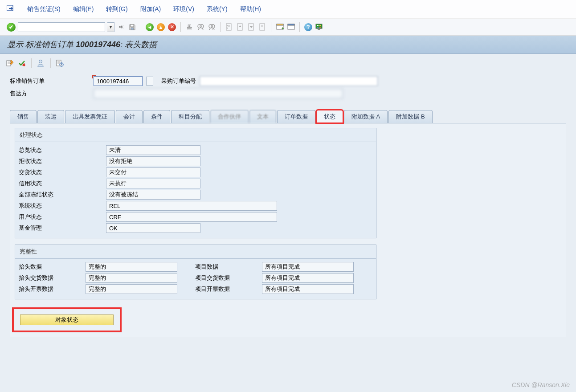 Image resolution: width=576 pixels, height=392 pixels. Describe the element at coordinates (67, 320) in the screenshot. I see `object-status-button: 对象状态` at that location.